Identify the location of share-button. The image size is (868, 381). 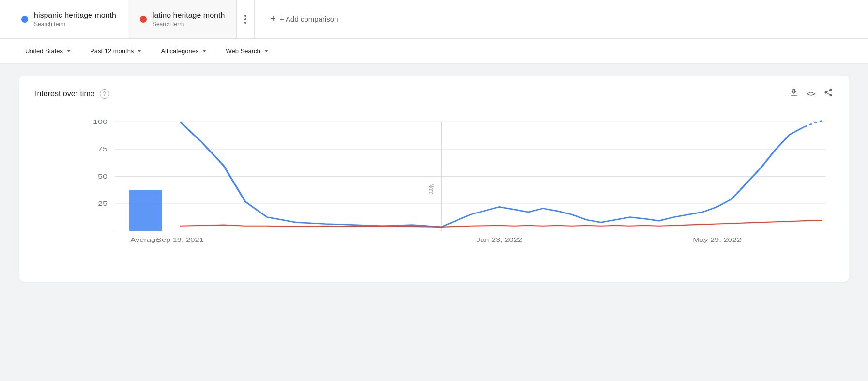
(828, 94).